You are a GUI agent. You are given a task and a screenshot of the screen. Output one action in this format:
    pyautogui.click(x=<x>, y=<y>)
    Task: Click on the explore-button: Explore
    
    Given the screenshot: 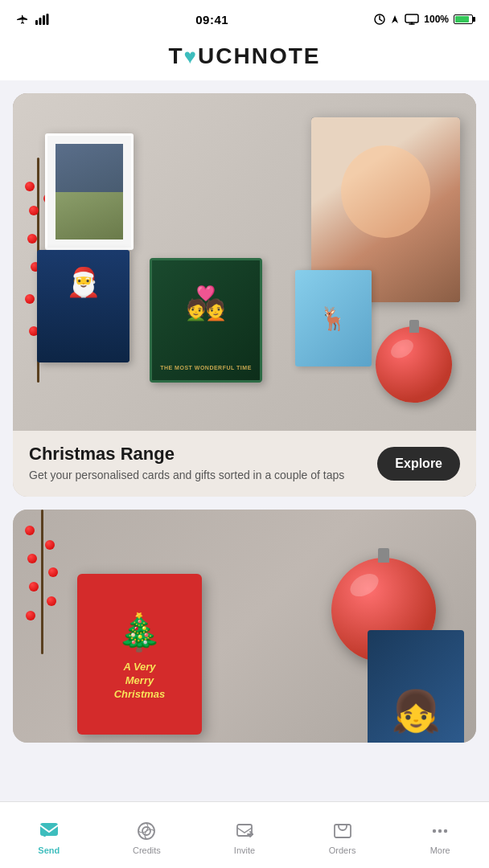 What is the action you would take?
    pyautogui.click(x=418, y=464)
    